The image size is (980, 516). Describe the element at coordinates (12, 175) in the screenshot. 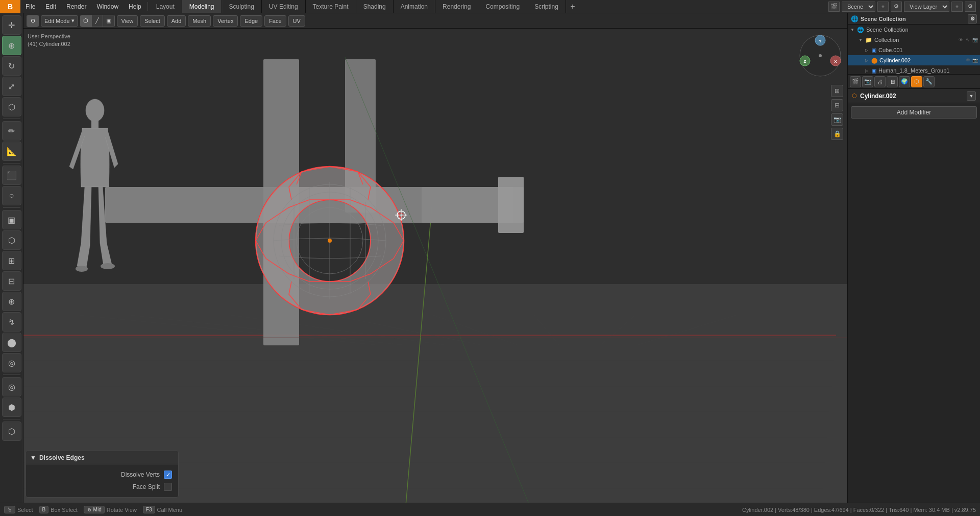

I see `box-select-tool: ⬛` at that location.